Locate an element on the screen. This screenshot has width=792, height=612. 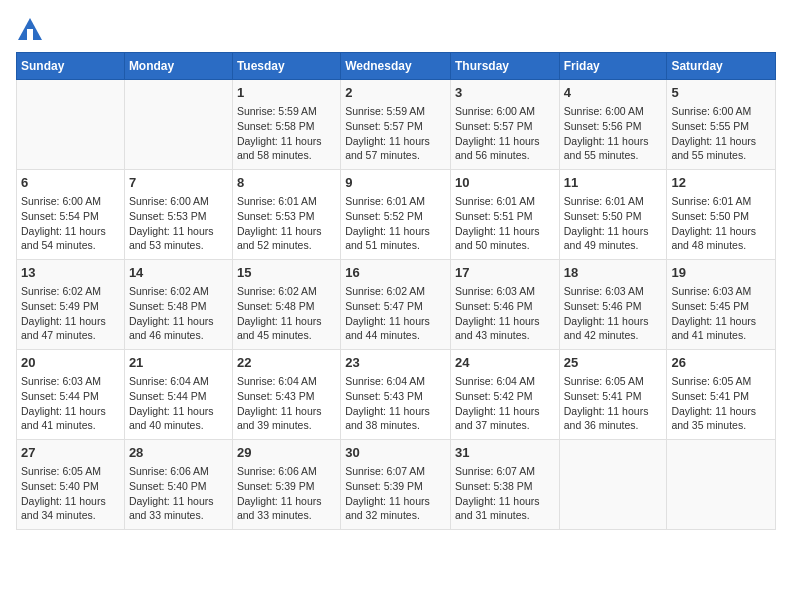
header-cell-tuesday: Tuesday is located at coordinates (286, 66).